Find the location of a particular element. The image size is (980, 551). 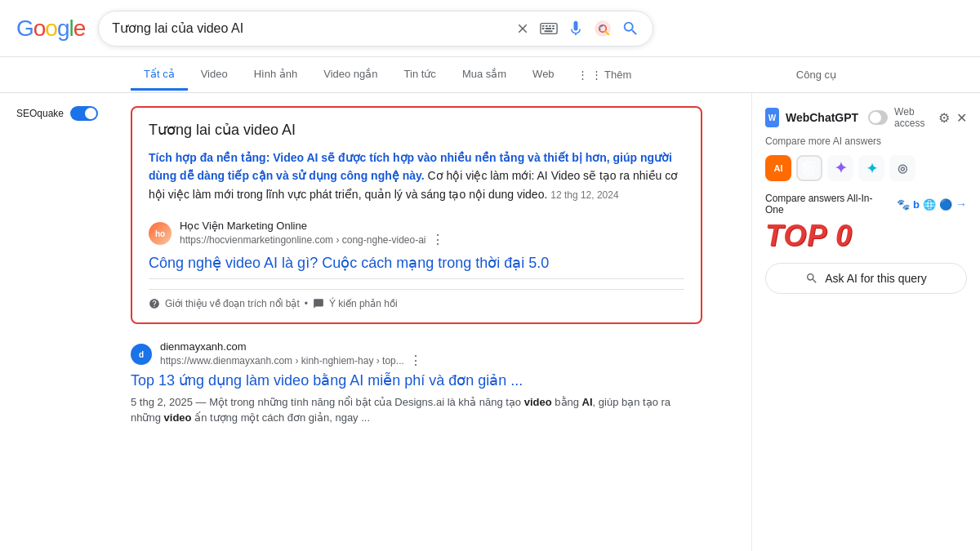

ai-icon-ainow: AI is located at coordinates (778, 168).